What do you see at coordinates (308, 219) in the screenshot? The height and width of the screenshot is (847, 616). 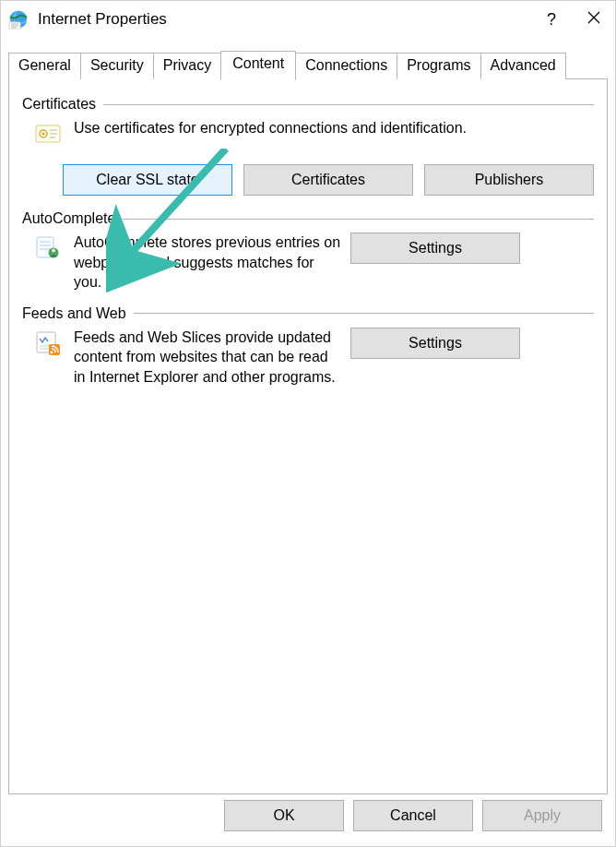 I see `autocomplete-group-label: AutoComplete` at bounding box center [308, 219].